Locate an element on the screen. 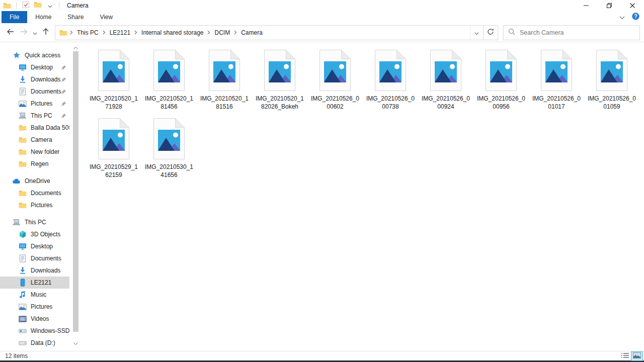 The image size is (644, 362). breadcrumb-item-this-pc: This PC is located at coordinates (88, 33).